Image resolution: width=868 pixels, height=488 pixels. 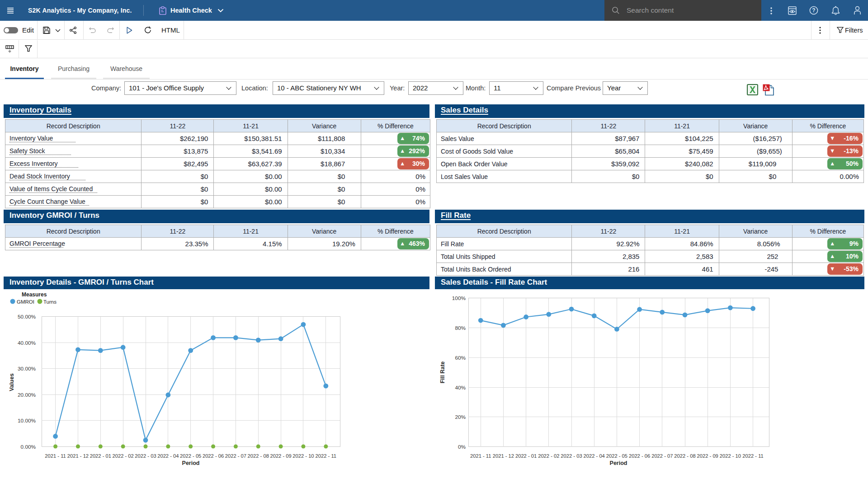 I want to click on svg-text: GMROI, so click(x=25, y=302).